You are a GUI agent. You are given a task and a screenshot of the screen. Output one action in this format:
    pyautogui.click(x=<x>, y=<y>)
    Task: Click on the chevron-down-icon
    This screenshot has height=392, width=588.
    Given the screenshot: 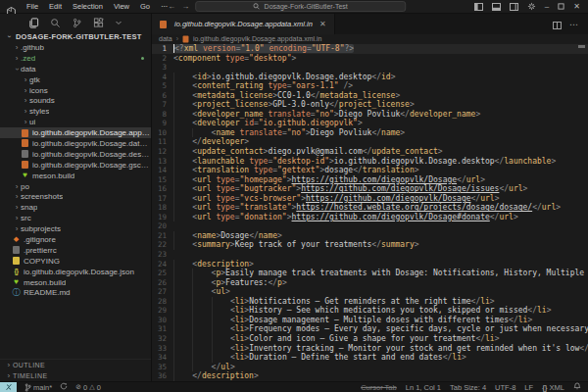 What is the action you would take?
    pyautogui.click(x=119, y=23)
    